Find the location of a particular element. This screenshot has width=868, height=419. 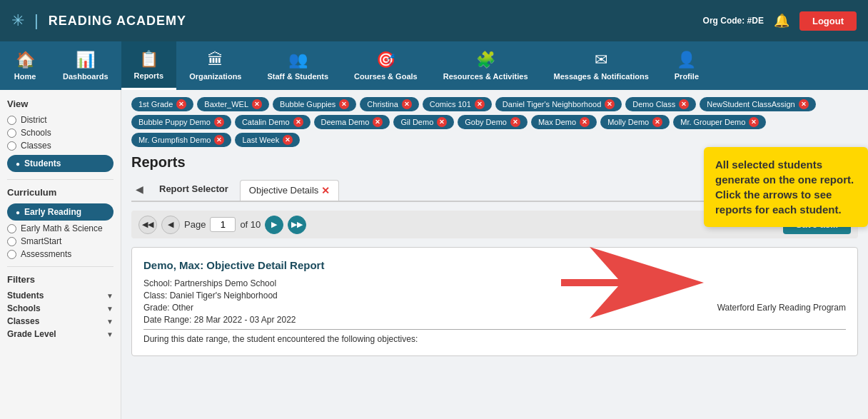

tag-remove-last-week: ✕ is located at coordinates (288, 140).